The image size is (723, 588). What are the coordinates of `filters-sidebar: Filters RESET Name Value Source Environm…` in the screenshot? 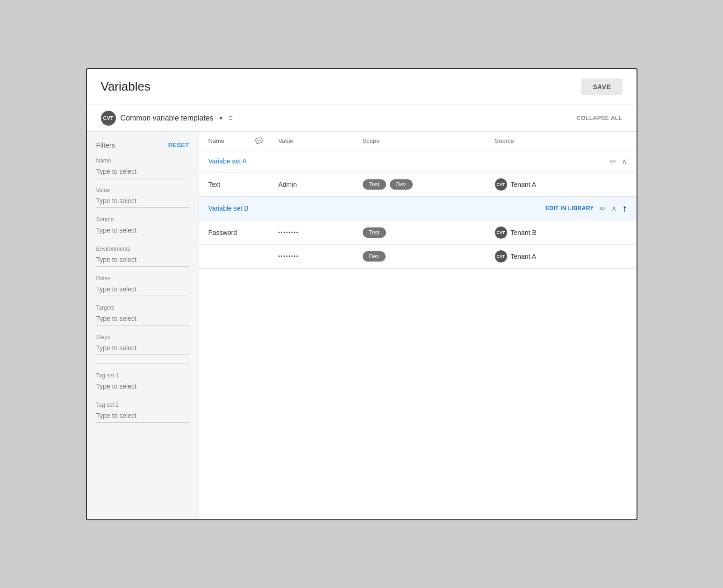 It's located at (143, 326).